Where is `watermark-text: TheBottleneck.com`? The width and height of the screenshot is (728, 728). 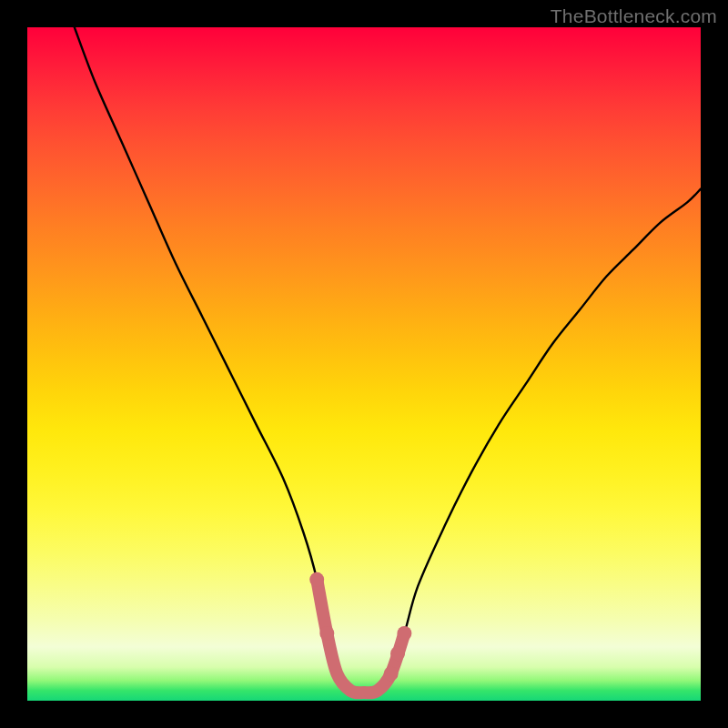
watermark-text: TheBottleneck.com is located at coordinates (633, 16).